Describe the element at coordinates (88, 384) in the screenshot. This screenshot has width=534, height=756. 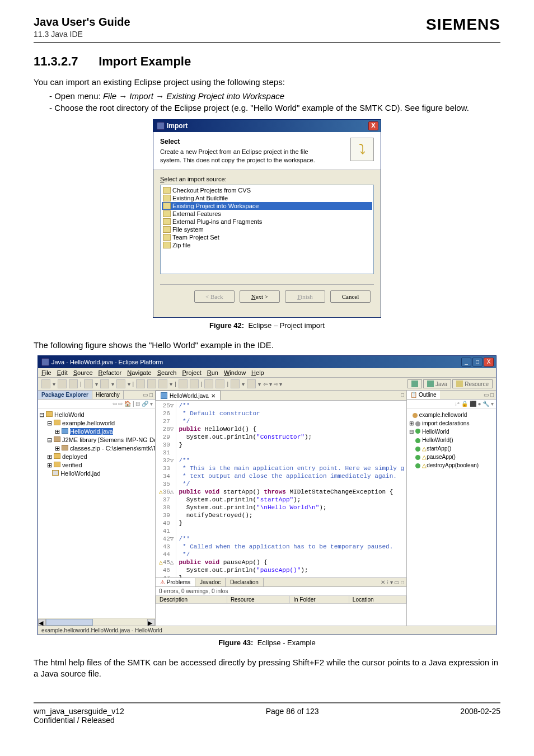
I see `debug-icon` at that location.